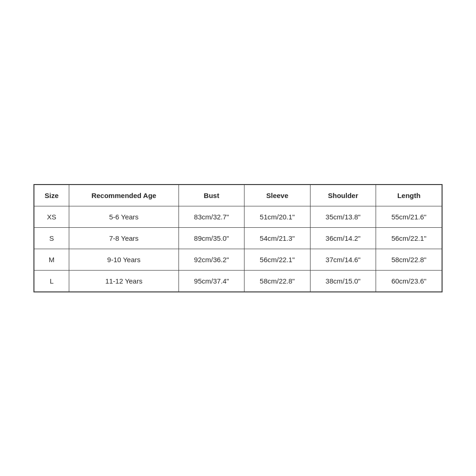 Image resolution: width=476 pixels, height=476 pixels. Describe the element at coordinates (124, 195) in the screenshot. I see `header-recommended-age: Recommended Age` at that location.